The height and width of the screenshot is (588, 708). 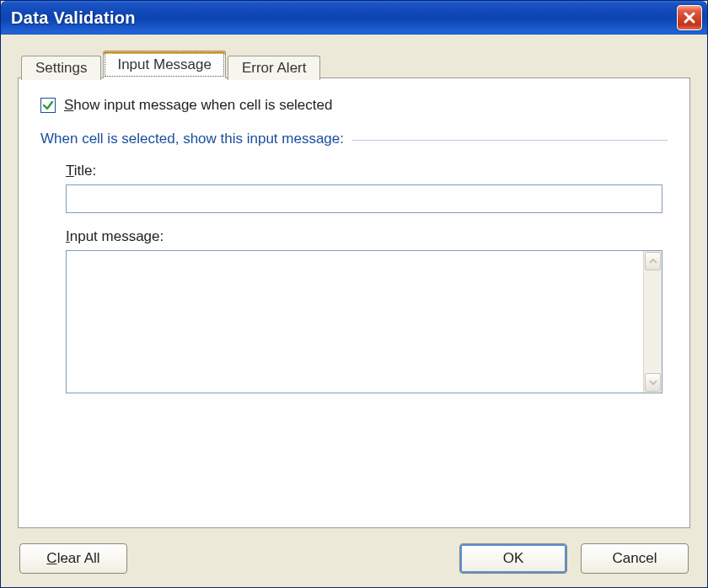 What do you see at coordinates (73, 19) in the screenshot?
I see `window-title: Data Validation` at bounding box center [73, 19].